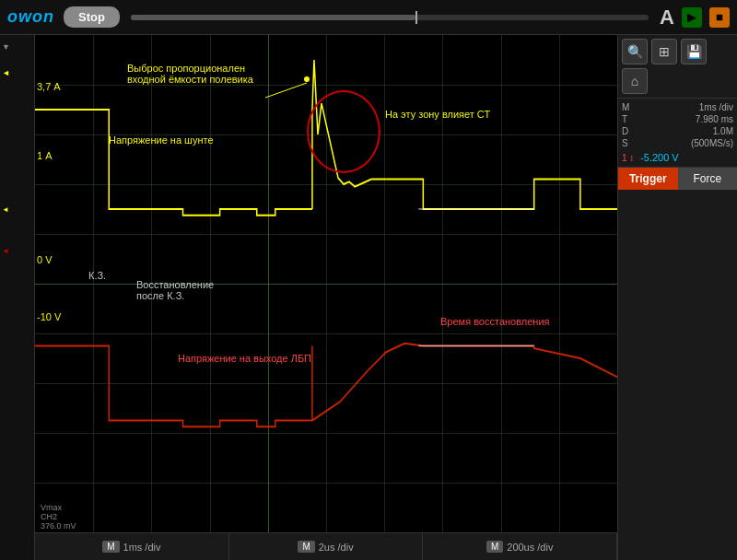  What do you see at coordinates (695, 18) in the screenshot?
I see `top-right-controls: A ▶ ■` at bounding box center [695, 18].